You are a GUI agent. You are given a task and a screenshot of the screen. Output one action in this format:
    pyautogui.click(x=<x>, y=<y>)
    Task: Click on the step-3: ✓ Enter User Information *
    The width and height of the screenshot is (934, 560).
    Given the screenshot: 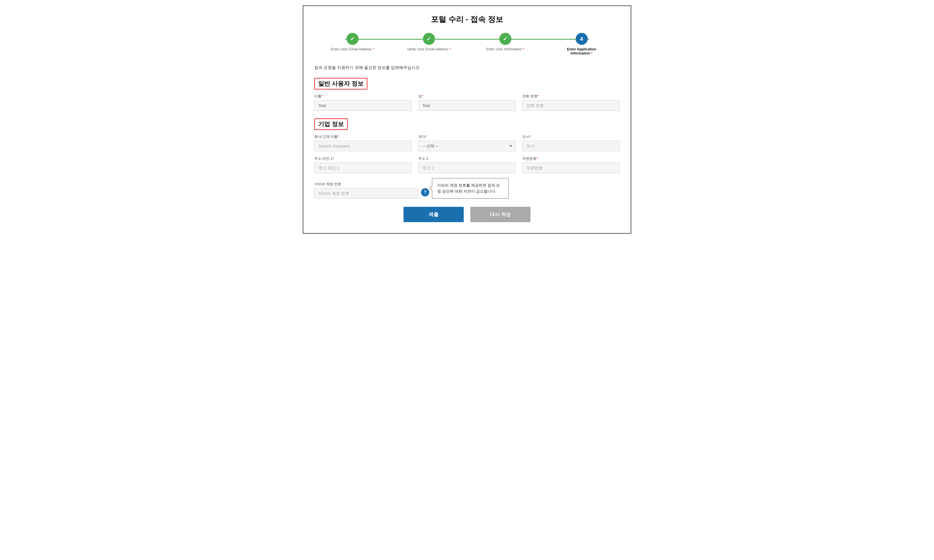 What is the action you would take?
    pyautogui.click(x=505, y=42)
    